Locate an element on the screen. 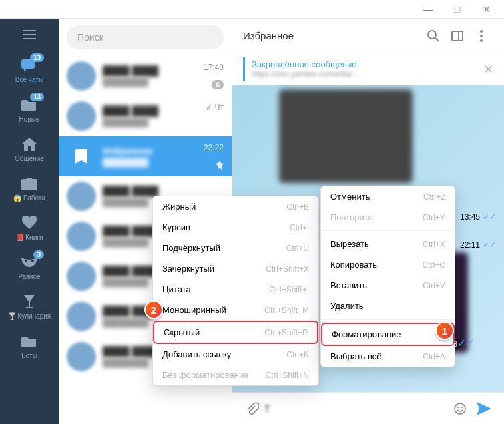 Image resolution: width=504 pixels, height=424 pixels. menu-shortcut: Ctrl+Shift+N is located at coordinates (287, 375).